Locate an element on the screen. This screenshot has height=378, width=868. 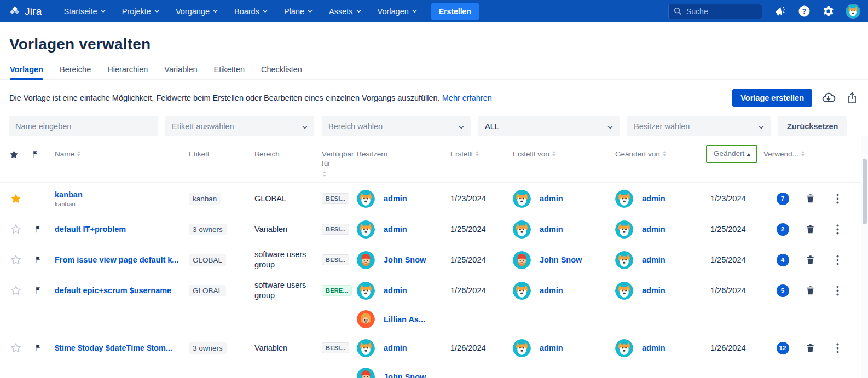
jira-logo: Jira is located at coordinates (25, 11).